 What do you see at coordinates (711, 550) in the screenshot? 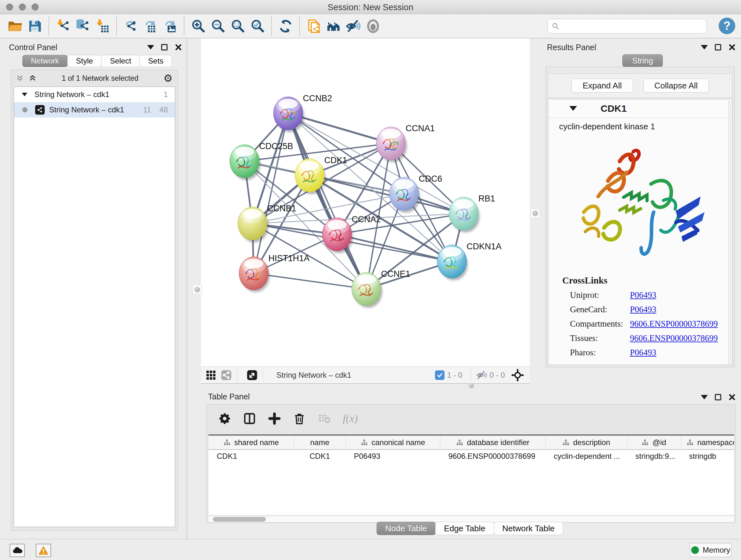
I see `memory-button: Memory` at bounding box center [711, 550].